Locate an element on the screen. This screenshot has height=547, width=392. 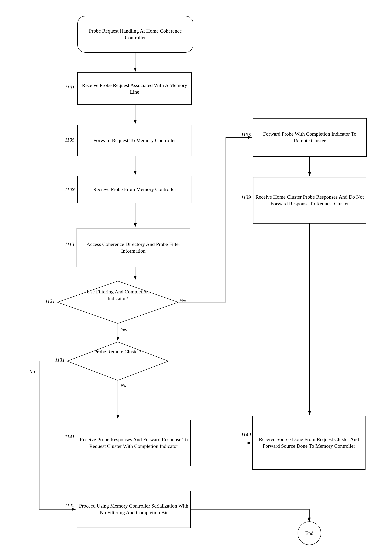
node-1135: Forward Probe With Completion Indicator … is located at coordinates (310, 137).